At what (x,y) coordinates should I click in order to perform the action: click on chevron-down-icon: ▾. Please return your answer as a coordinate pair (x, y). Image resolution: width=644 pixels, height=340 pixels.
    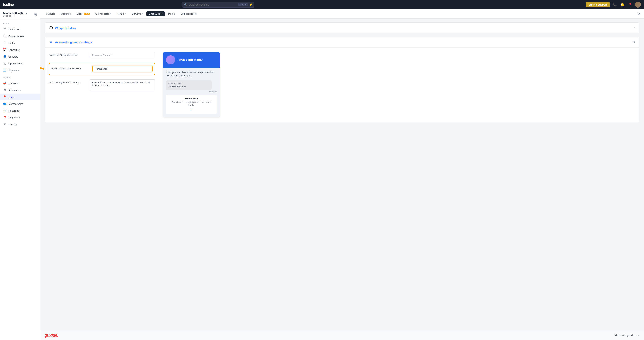
    Looking at the image, I should click on (26, 13).